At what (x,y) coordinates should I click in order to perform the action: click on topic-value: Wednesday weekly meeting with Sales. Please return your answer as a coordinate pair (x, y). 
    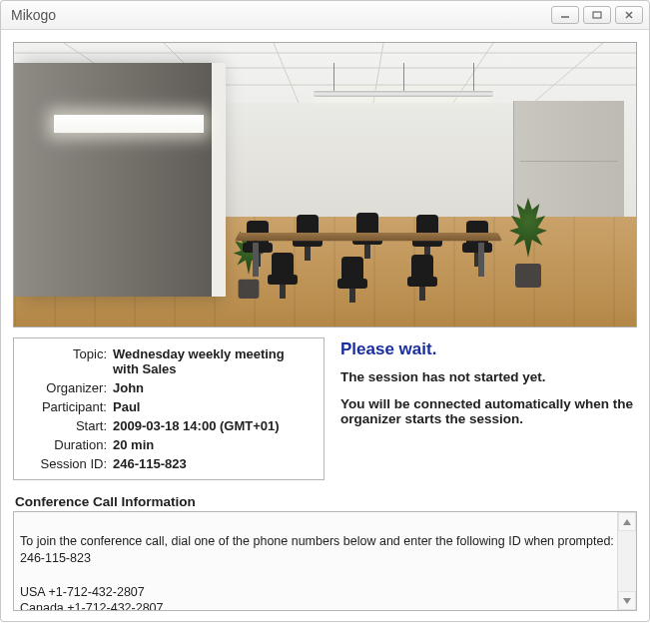
    Looking at the image, I should click on (213, 361).